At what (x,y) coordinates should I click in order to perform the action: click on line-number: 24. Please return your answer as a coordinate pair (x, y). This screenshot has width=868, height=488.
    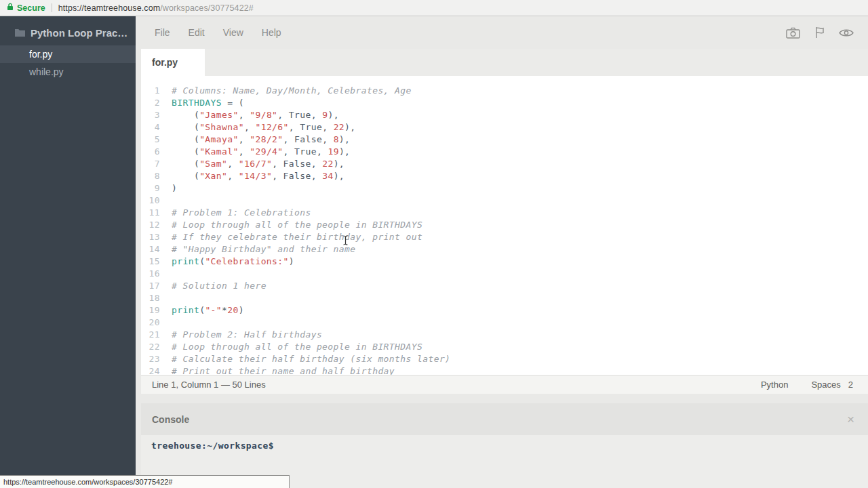
    Looking at the image, I should click on (151, 370).